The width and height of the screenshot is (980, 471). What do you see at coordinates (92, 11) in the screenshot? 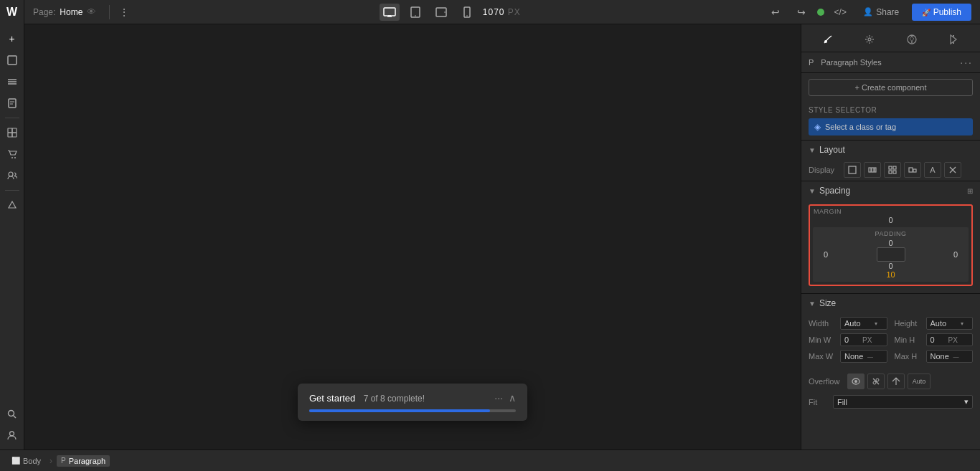
I see `eye-icon: 👁` at bounding box center [92, 11].